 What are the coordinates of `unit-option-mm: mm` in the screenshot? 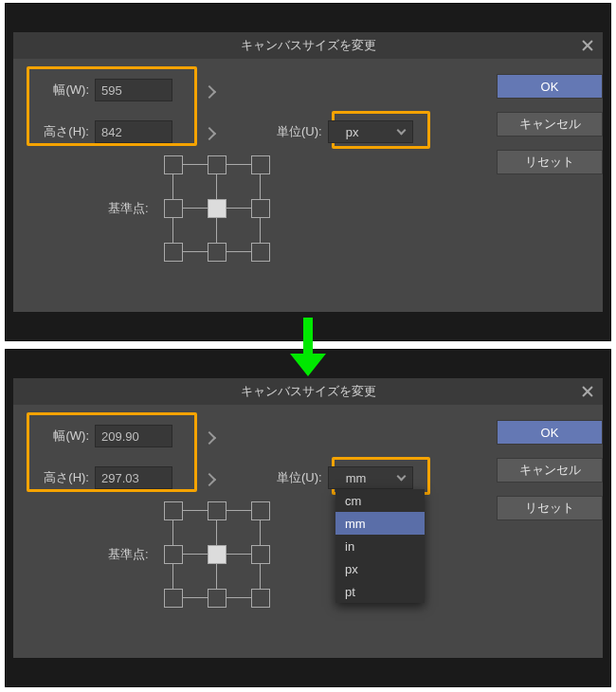 It's located at (380, 523).